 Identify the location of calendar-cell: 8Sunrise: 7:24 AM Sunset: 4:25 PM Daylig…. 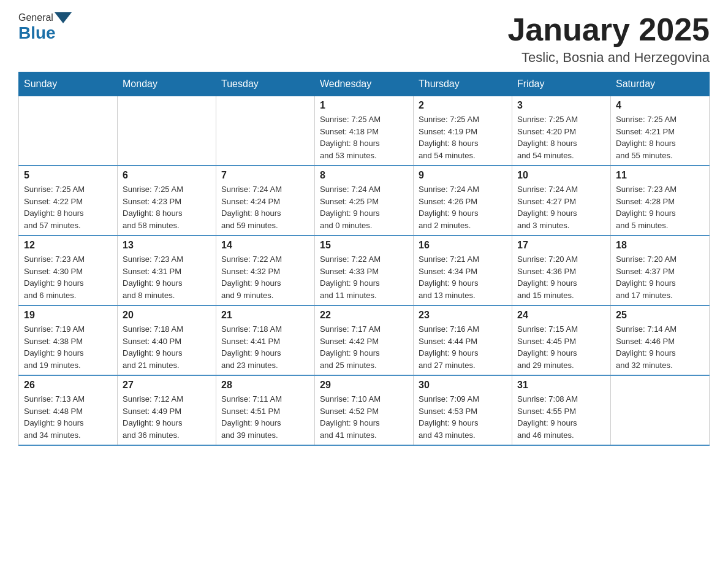
(364, 201).